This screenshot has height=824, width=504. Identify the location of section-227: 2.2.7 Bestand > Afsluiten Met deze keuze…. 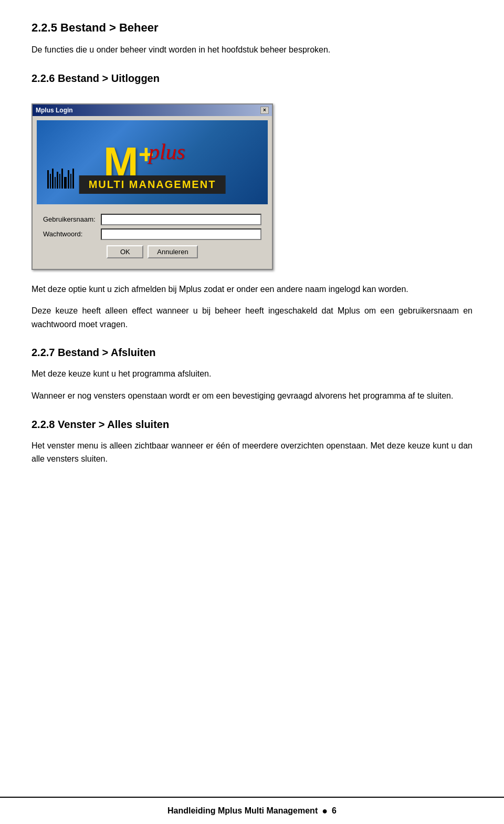
(252, 374).